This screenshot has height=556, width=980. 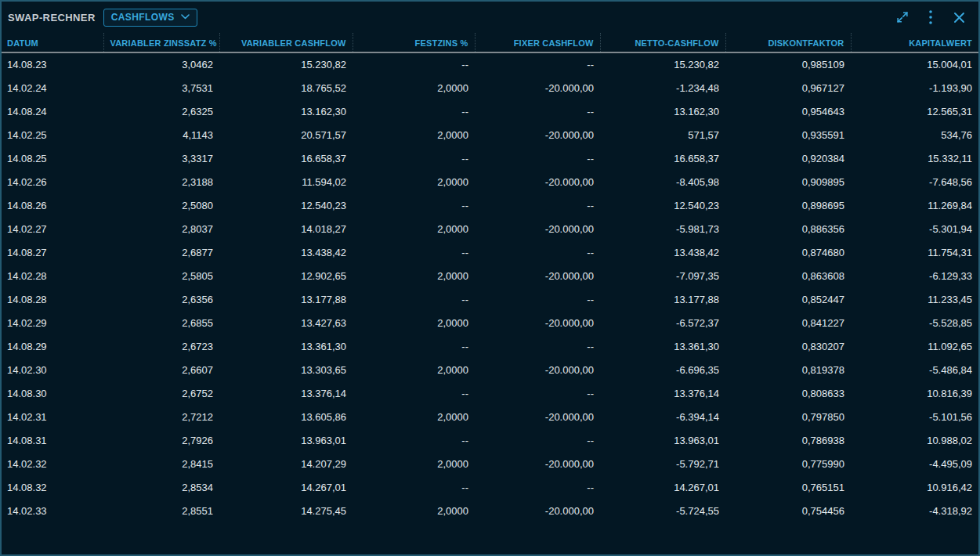 What do you see at coordinates (161, 182) in the screenshot?
I see `cell: 2,3188` at bounding box center [161, 182].